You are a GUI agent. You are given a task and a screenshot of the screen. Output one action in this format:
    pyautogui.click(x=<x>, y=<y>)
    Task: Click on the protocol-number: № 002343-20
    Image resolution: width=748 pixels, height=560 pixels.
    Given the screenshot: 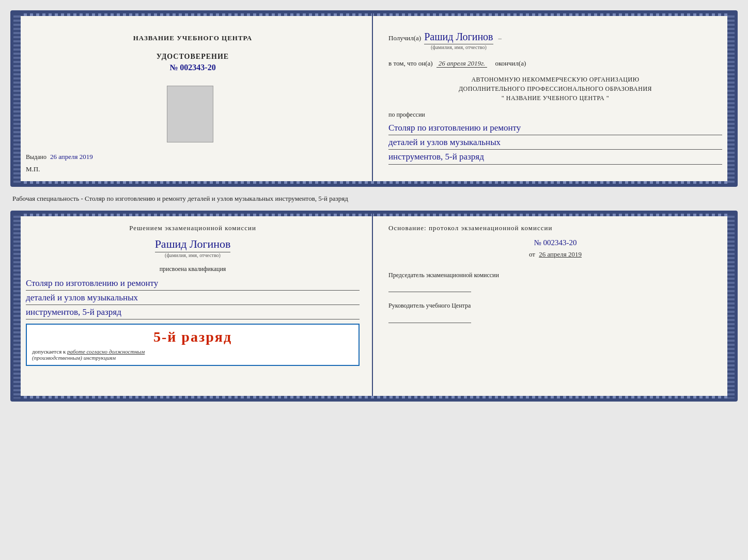 What is the action you would take?
    pyautogui.click(x=555, y=243)
    